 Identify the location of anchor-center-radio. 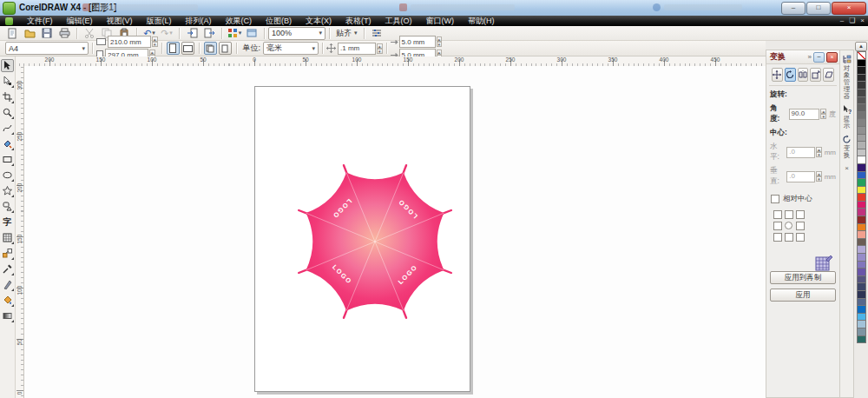
(788, 226).